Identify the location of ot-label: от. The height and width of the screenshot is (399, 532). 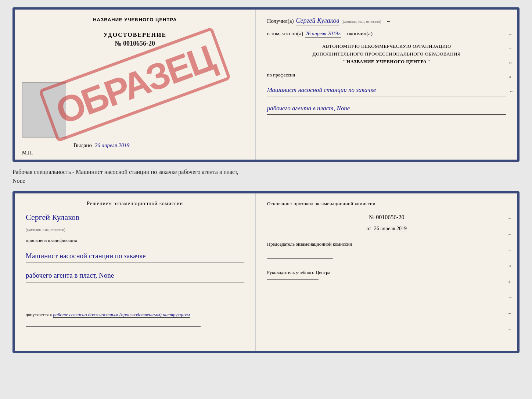
(369, 229).